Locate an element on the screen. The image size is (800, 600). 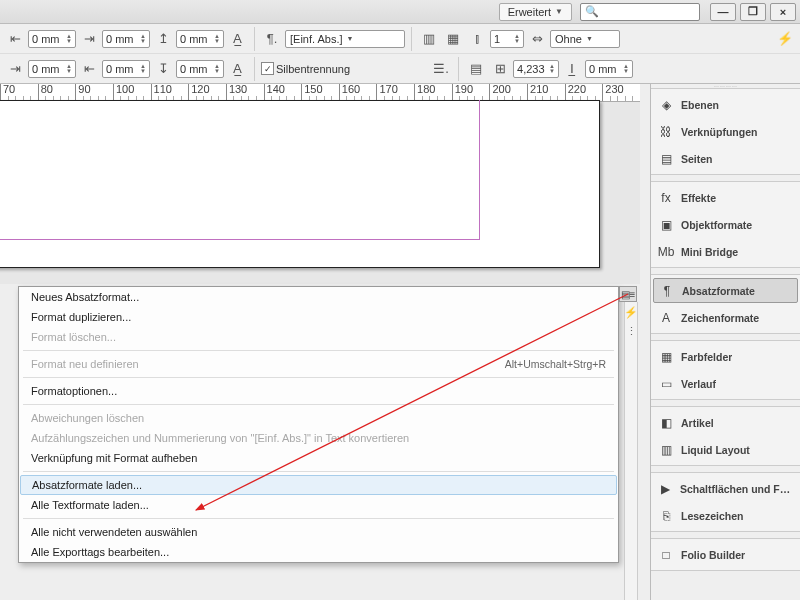
menu-item-alle-exporttags-bearbeiten: Alle Exporttags bearbeiten... is located at coordinates (318, 552).